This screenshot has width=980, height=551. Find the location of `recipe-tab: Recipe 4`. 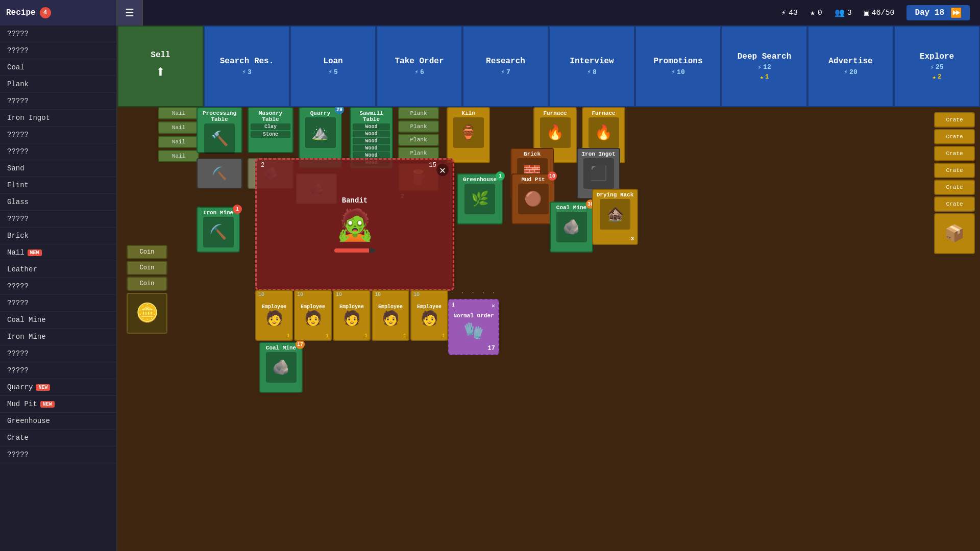

recipe-tab: Recipe 4 is located at coordinates (59, 13).